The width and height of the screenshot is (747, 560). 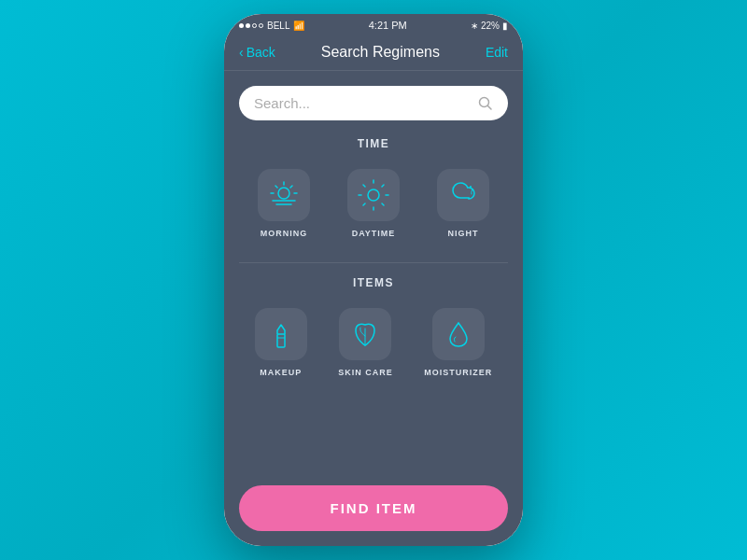 What do you see at coordinates (463, 195) in the screenshot?
I see `night-icon-circle` at bounding box center [463, 195].